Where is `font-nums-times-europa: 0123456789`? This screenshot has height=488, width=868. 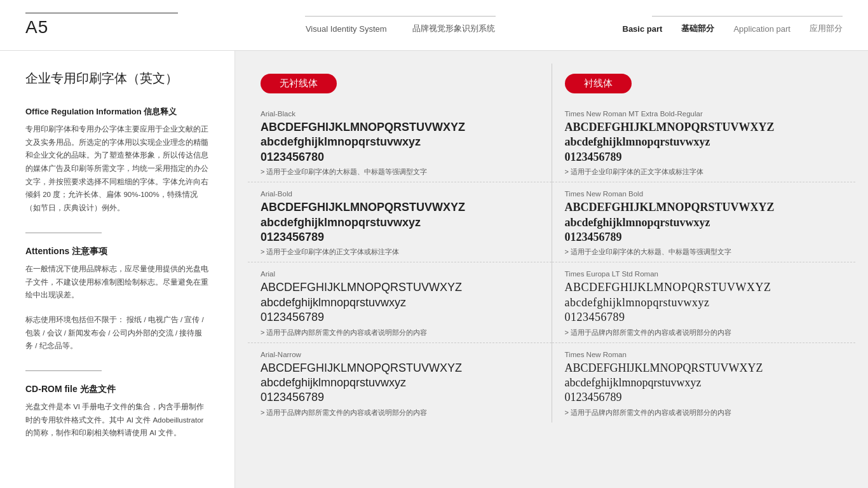 font-nums-times-europa: 0123456789 is located at coordinates (704, 318).